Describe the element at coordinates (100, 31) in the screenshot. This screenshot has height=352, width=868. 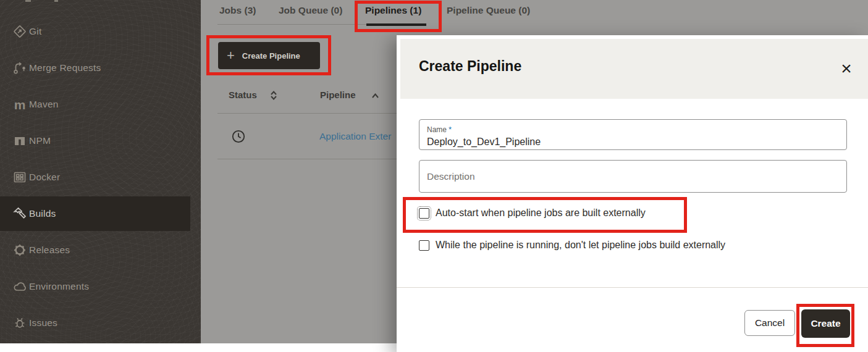
I see `sidebar-item-git: Git` at that location.